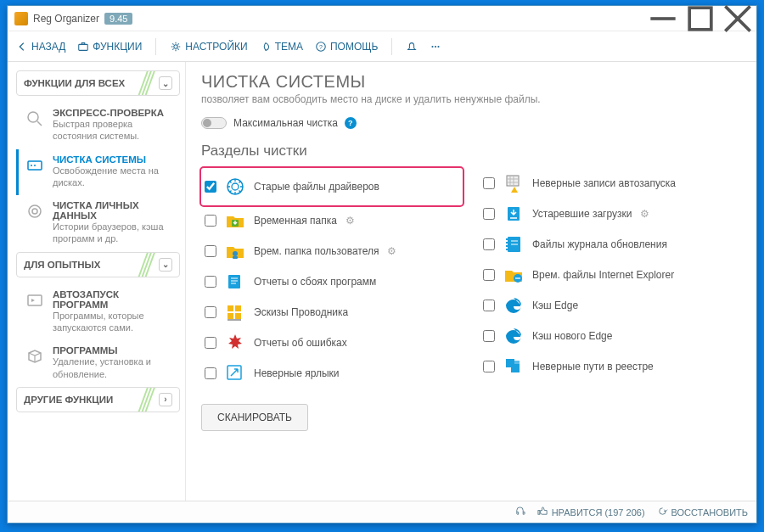 The width and height of the screenshot is (764, 532). What do you see at coordinates (412, 47) in the screenshot?
I see `bell-icon` at bounding box center [412, 47].